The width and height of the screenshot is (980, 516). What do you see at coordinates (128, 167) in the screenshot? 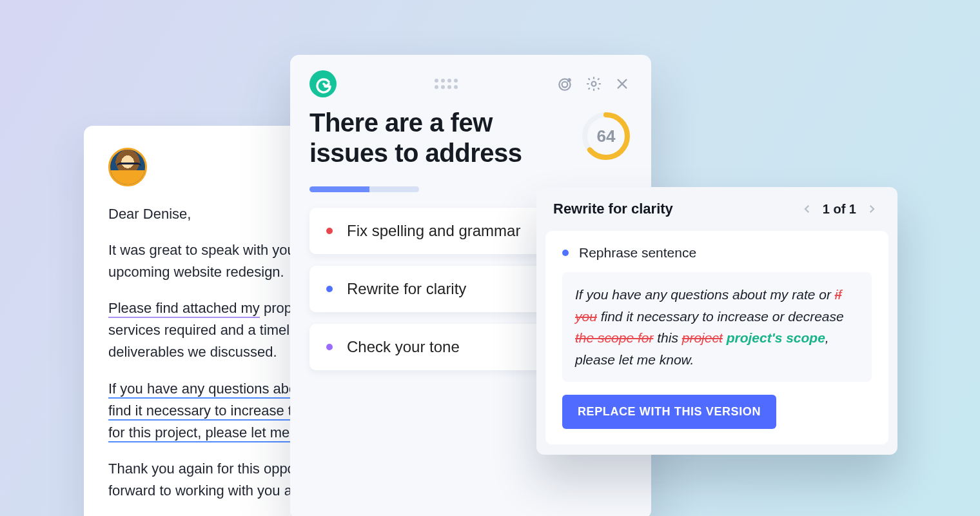
I see `avatar` at bounding box center [128, 167].